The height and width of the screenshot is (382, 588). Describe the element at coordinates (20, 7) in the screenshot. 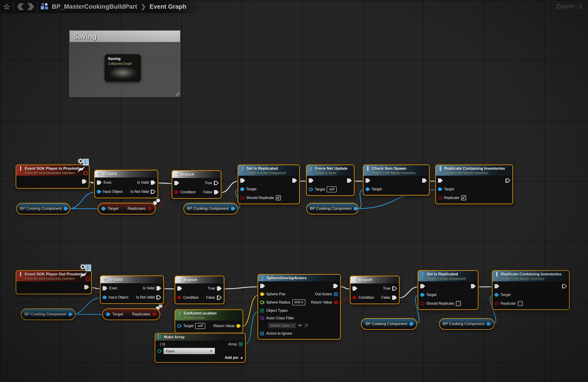

I see `back-icon` at that location.